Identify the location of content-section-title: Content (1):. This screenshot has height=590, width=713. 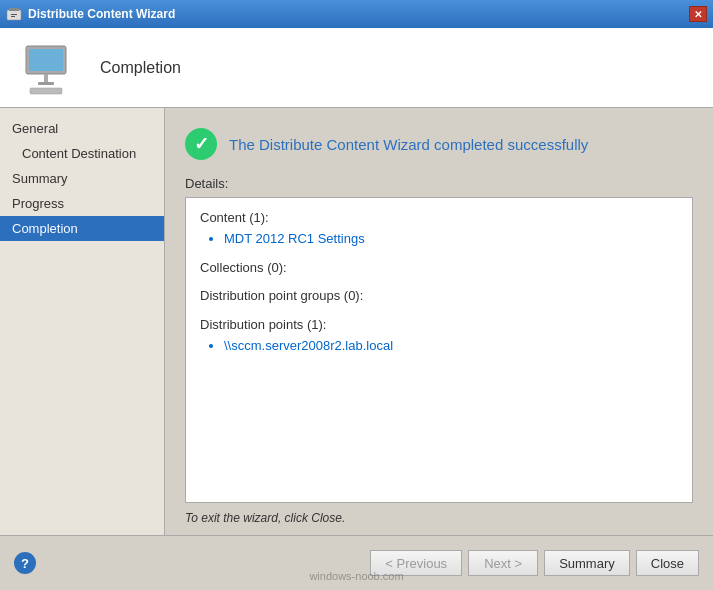
(234, 218).